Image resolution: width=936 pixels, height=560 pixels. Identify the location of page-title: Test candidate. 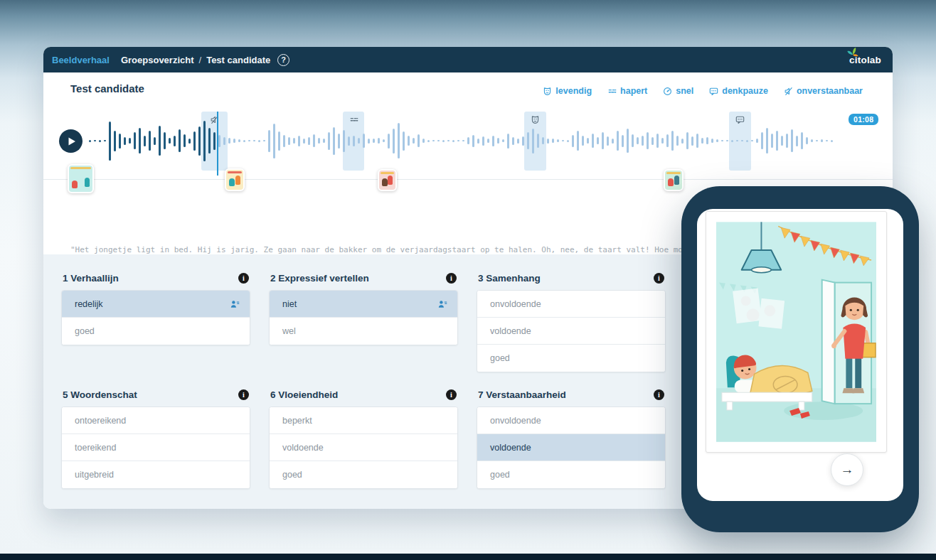
(107, 88).